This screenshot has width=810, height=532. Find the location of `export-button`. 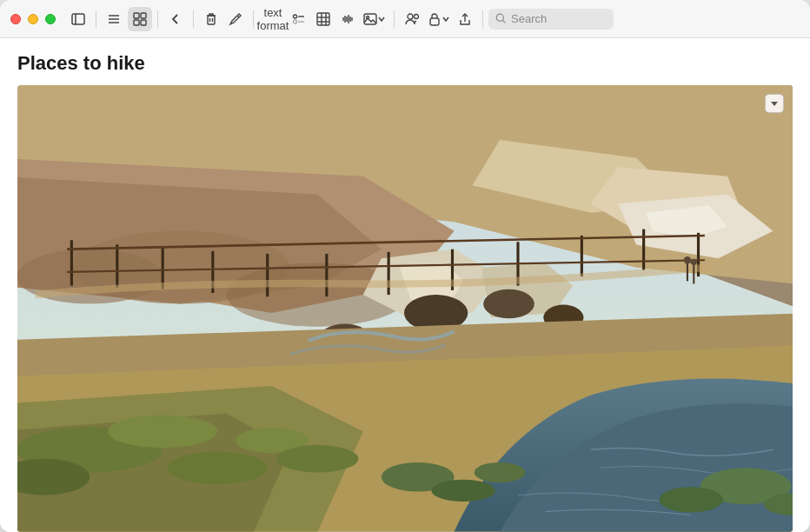

export-button is located at coordinates (465, 19).